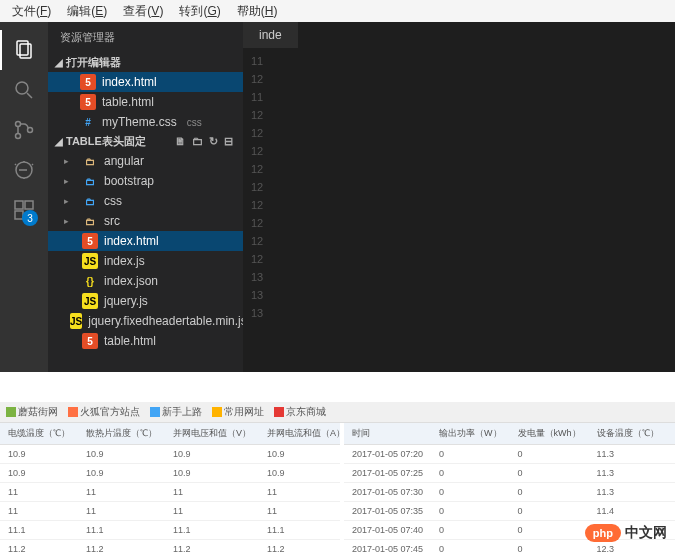  What do you see at coordinates (32, 12) in the screenshot?
I see `menu-file: 文件(F)` at bounding box center [32, 12].